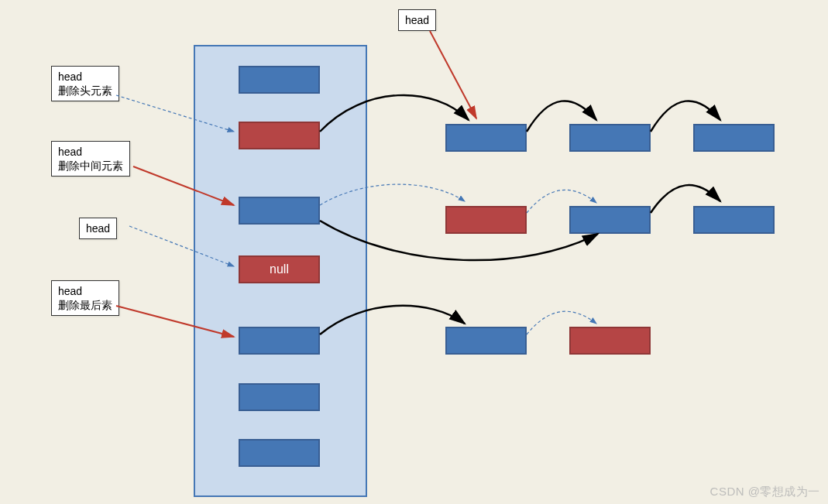 The image size is (828, 504). I want to click on row3-node-2-deleted, so click(610, 341).